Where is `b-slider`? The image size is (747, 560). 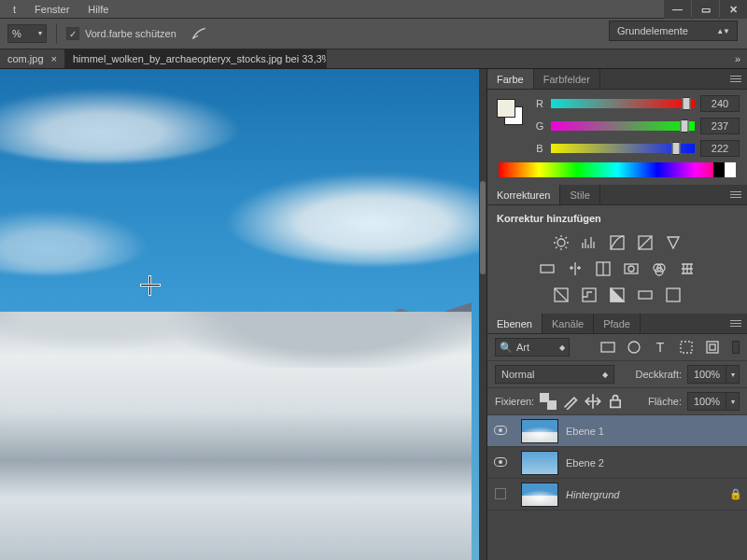
b-slider is located at coordinates (623, 148).